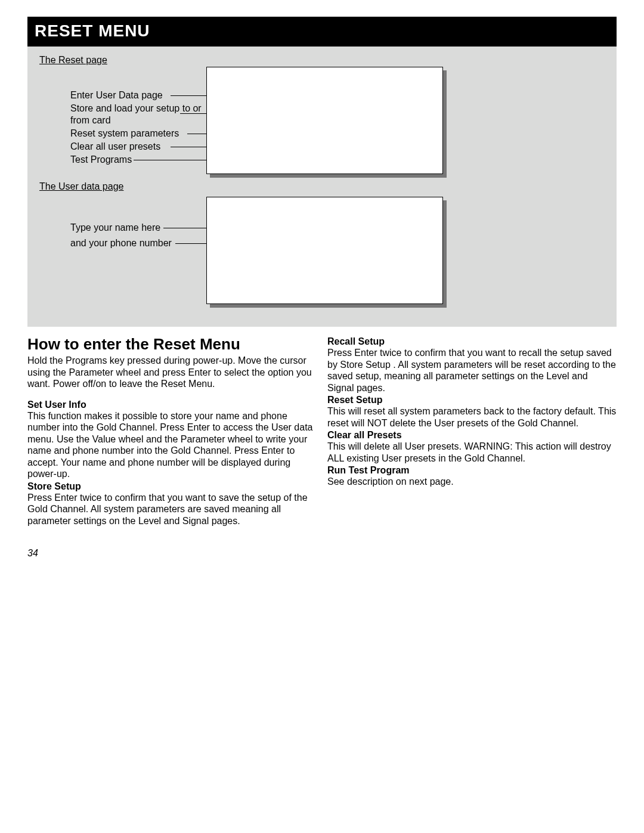  What do you see at coordinates (324, 120) in the screenshot?
I see `reset-page-screenshot` at bounding box center [324, 120].